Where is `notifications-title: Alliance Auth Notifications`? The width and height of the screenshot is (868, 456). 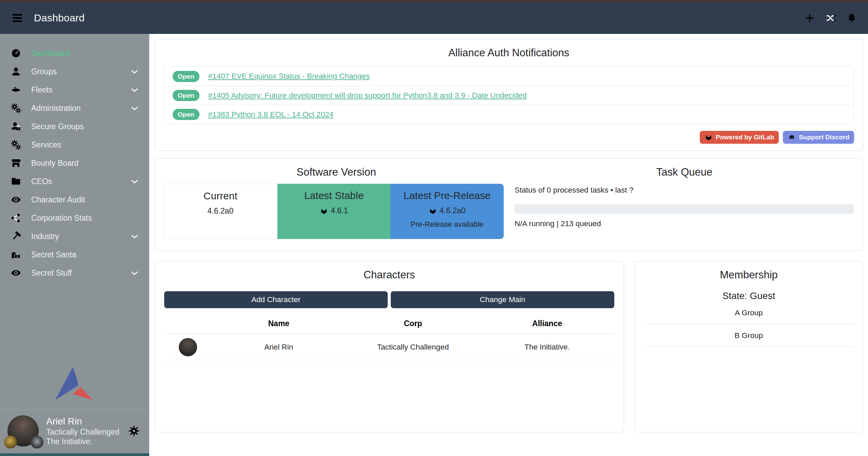
notifications-title: Alliance Auth Notifications is located at coordinates (509, 53).